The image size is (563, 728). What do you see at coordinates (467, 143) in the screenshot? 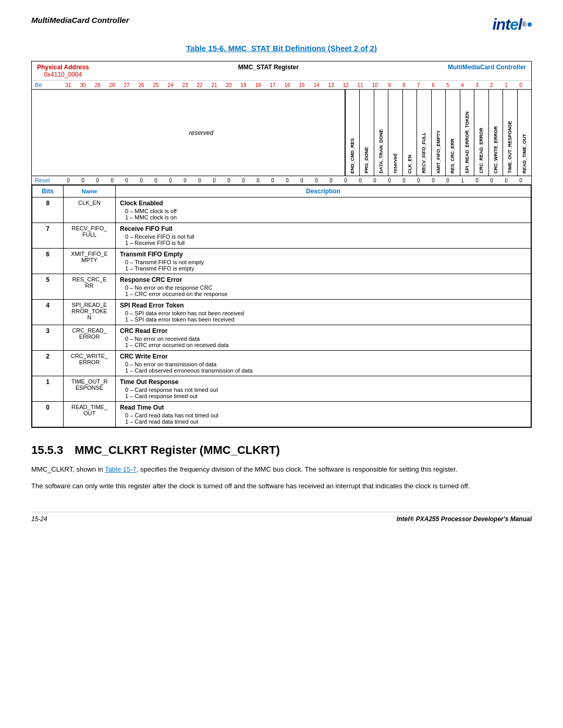
I see `field-label: SPI_READ_ERROR_TOKEN` at bounding box center [467, 143].